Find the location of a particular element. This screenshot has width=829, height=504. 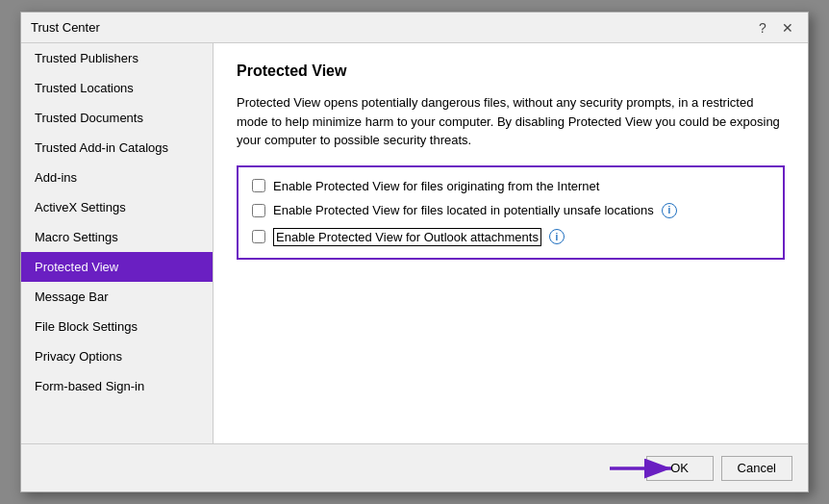

sidebar-item-activex-settings: ActiveX Settings is located at coordinates (117, 208).